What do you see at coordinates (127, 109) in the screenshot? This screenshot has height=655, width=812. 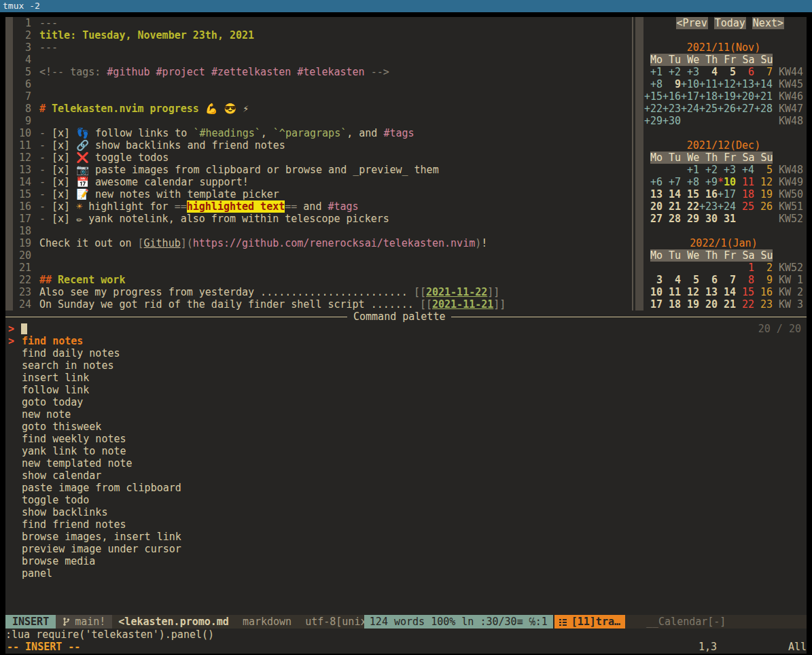 I see `editor-line: 8# Telekasten.nvim progress 💪 😎 ⚡` at bounding box center [127, 109].